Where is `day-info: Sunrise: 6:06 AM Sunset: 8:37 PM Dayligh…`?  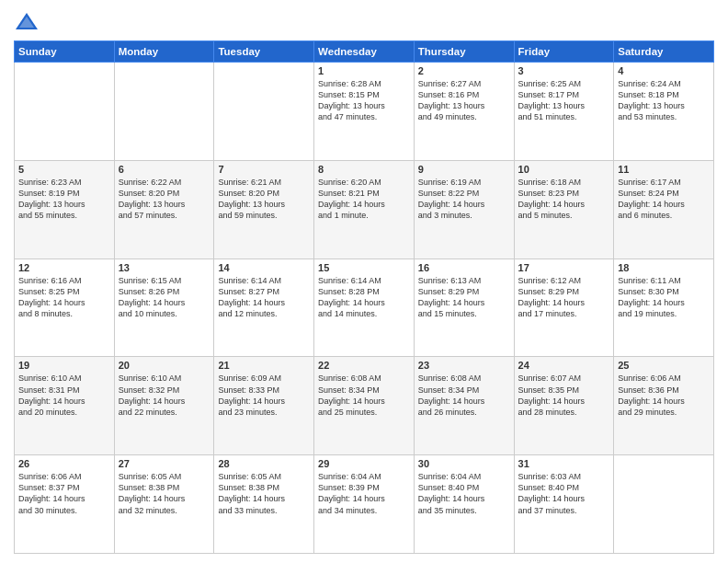 day-info: Sunrise: 6:06 AM Sunset: 8:37 PM Dayligh… is located at coordinates (64, 493).